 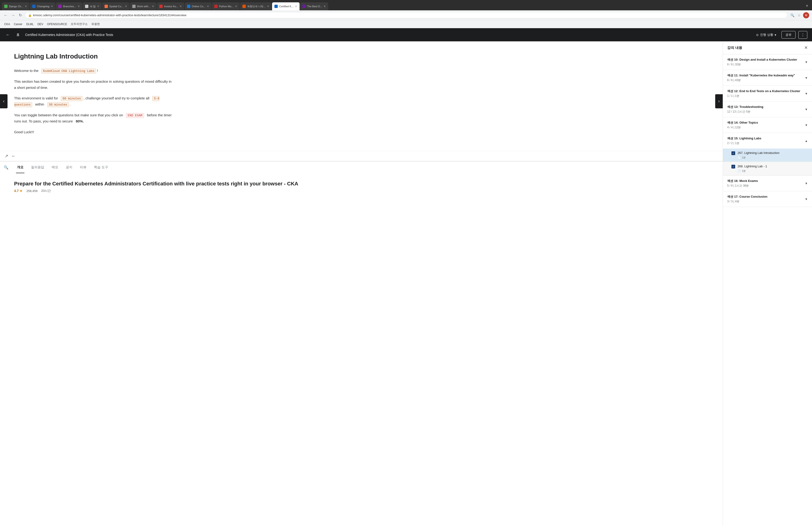 What do you see at coordinates (361, 167) in the screenshot?
I see `bottom-tabs: 🔍 개요질의응답메모공지리뷰학습 도구` at bounding box center [361, 167].